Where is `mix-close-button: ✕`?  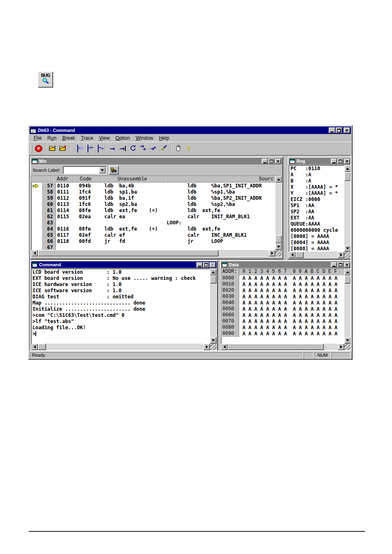
mix-close-button: ✕ is located at coordinates (278, 161).